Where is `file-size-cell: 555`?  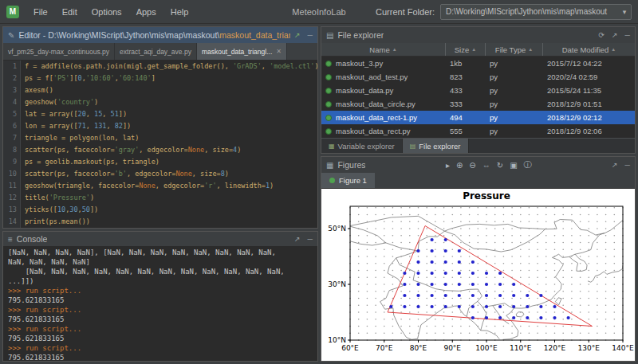
file-size-cell: 555 is located at coordinates (466, 131).